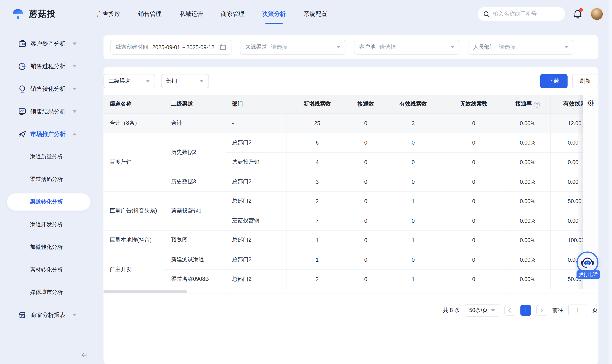 This screenshot has height=364, width=612. What do you see at coordinates (48, 292) in the screenshot?
I see `sidebar-item-7: 媒体城市分析` at bounding box center [48, 292].